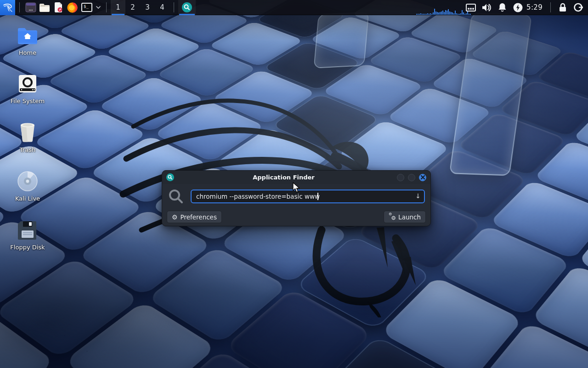  What do you see at coordinates (31, 7) in the screenshot?
I see `terminal-window-icon` at bounding box center [31, 7].